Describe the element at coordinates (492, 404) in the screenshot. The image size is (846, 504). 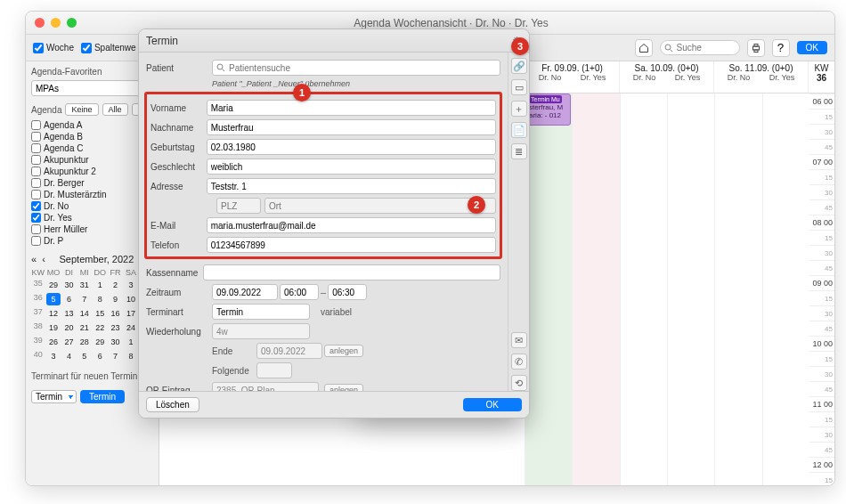
I see `dialog-ok-button: OK` at that location.